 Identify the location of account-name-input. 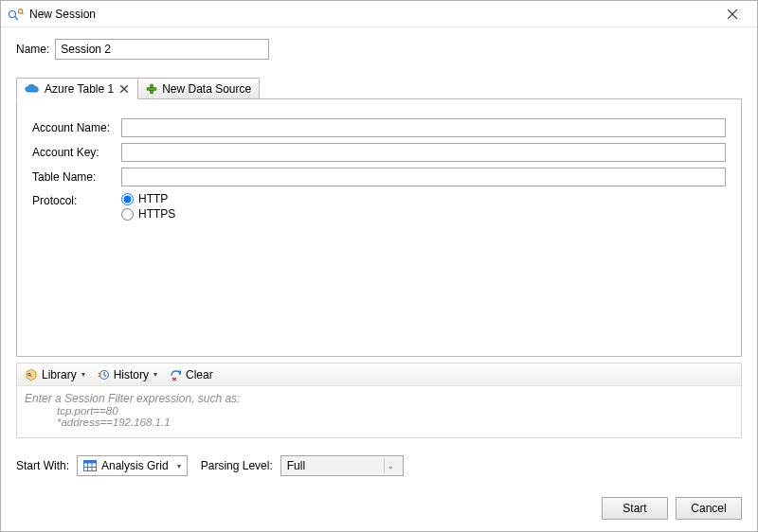
(424, 128).